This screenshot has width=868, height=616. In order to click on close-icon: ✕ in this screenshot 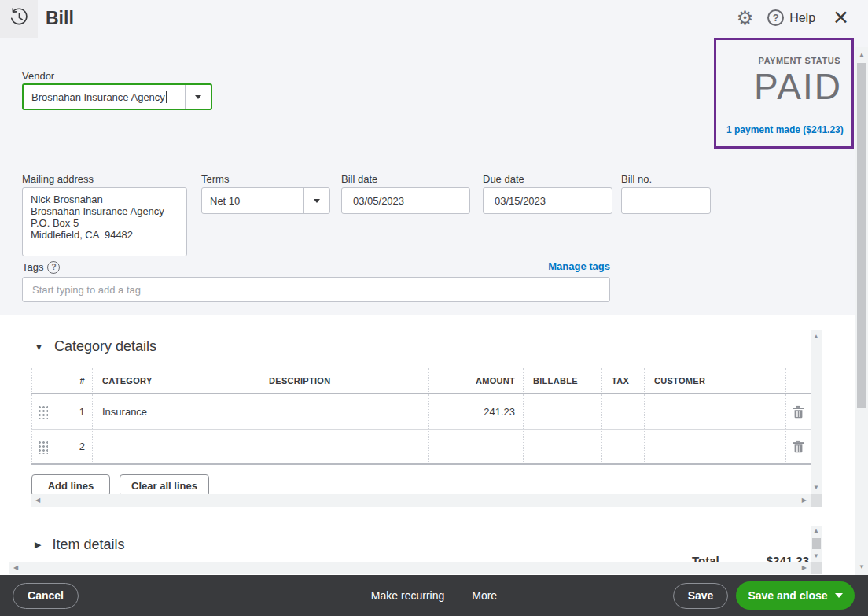, I will do `click(841, 17)`.